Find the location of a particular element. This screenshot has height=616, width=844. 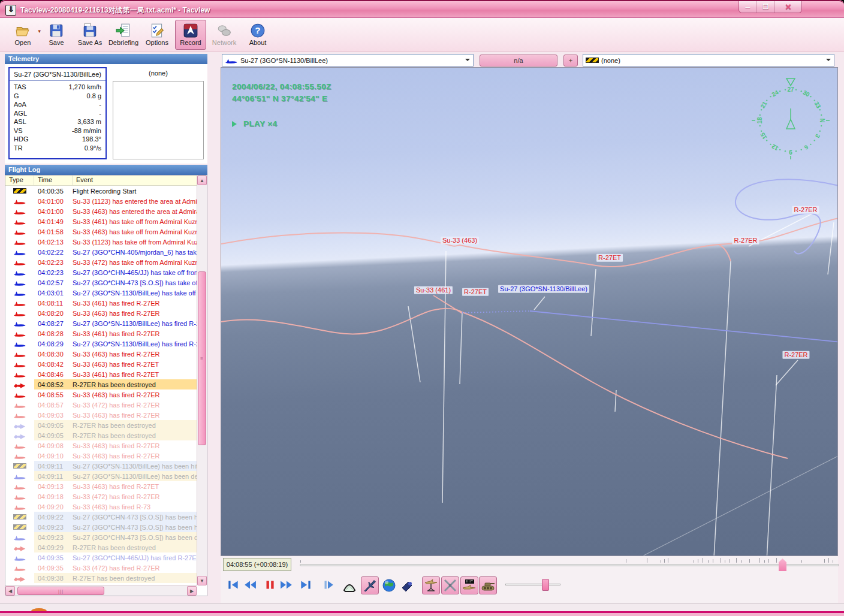

skip-end-button is located at coordinates (306, 585).